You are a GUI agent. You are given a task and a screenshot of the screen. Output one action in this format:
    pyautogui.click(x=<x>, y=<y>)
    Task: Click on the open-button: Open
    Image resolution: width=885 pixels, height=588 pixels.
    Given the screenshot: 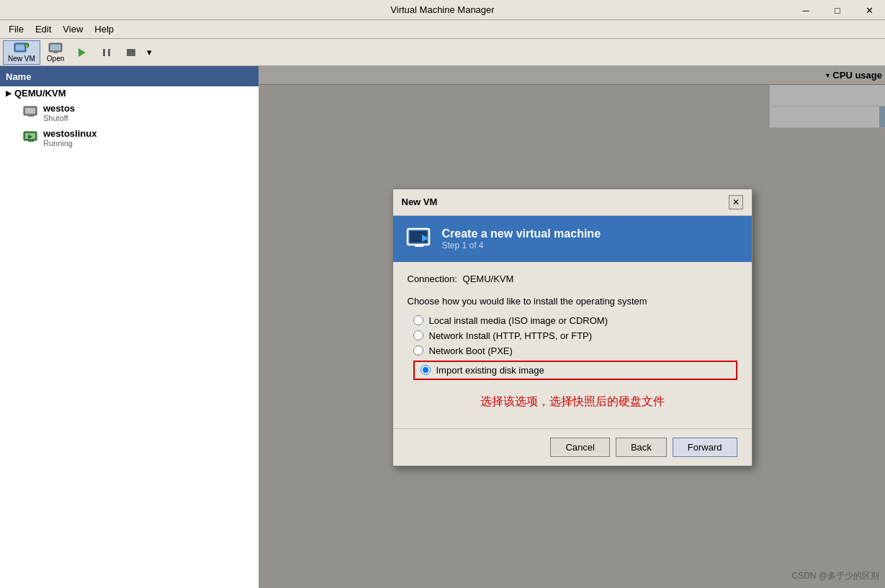 What is the action you would take?
    pyautogui.click(x=55, y=53)
    